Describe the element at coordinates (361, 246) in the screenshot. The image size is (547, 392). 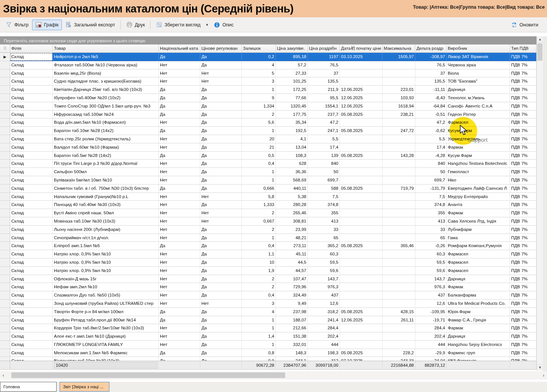
I see `grid-cell: 05.08.2025` at that location.